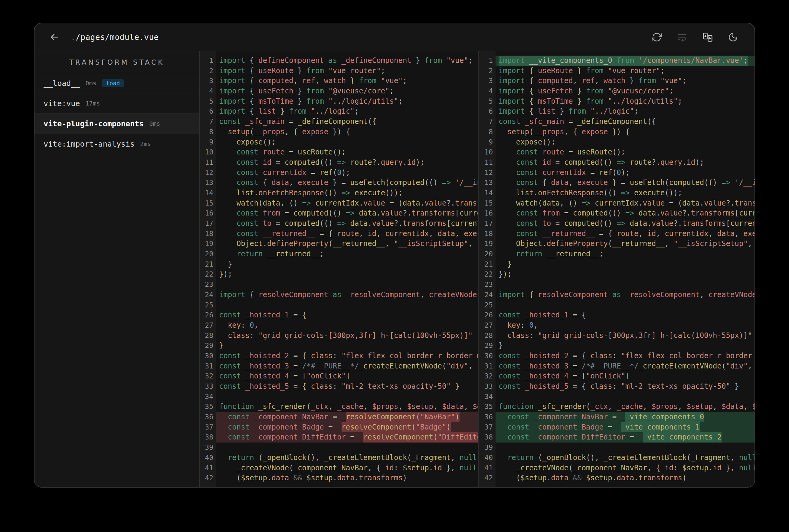 The width and height of the screenshot is (789, 532). I want to click on word-wrap-icon, so click(682, 37).